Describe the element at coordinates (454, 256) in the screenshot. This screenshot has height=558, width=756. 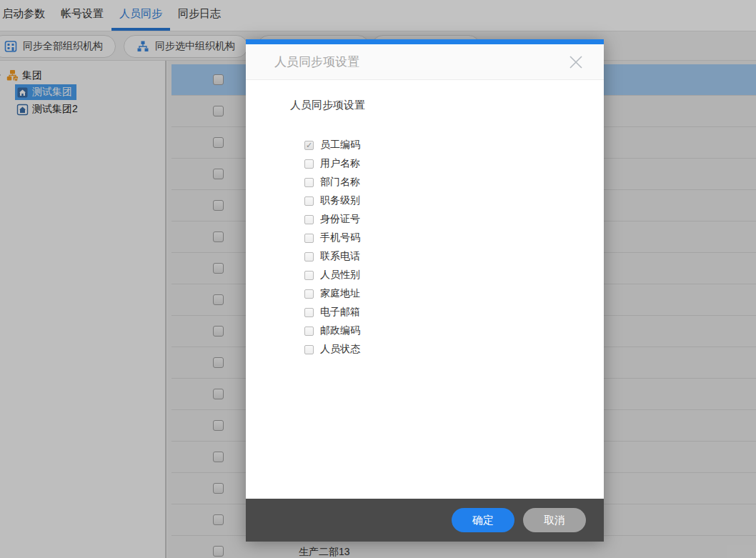
I see `sync-option: 联系电话` at that location.